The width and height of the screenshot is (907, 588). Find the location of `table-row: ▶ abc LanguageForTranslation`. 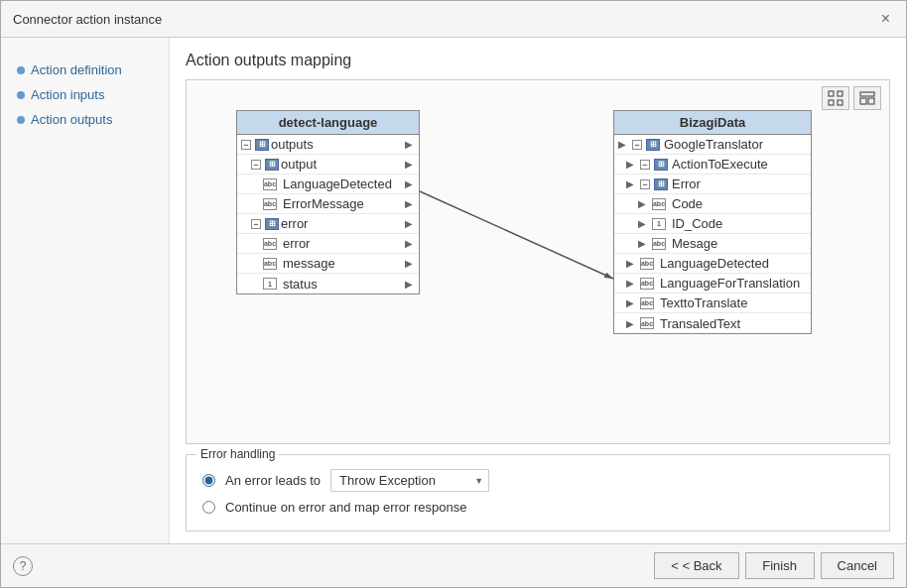

table-row: ▶ abc LanguageForTranslation is located at coordinates (713, 284).